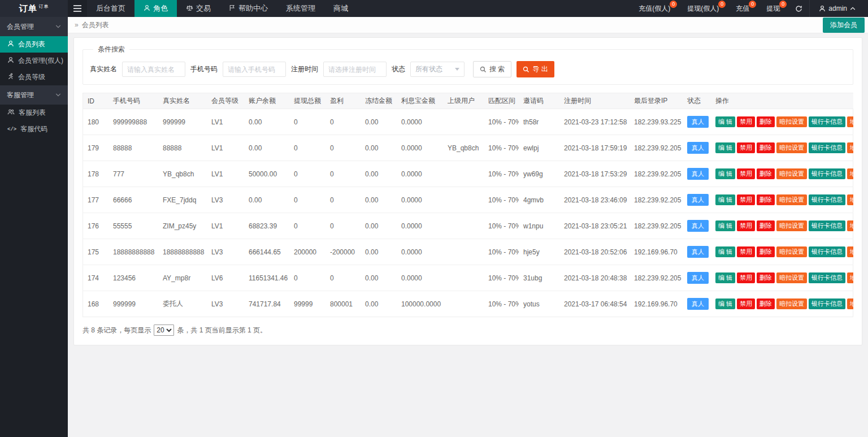  I want to click on regtime-input, so click(355, 69).